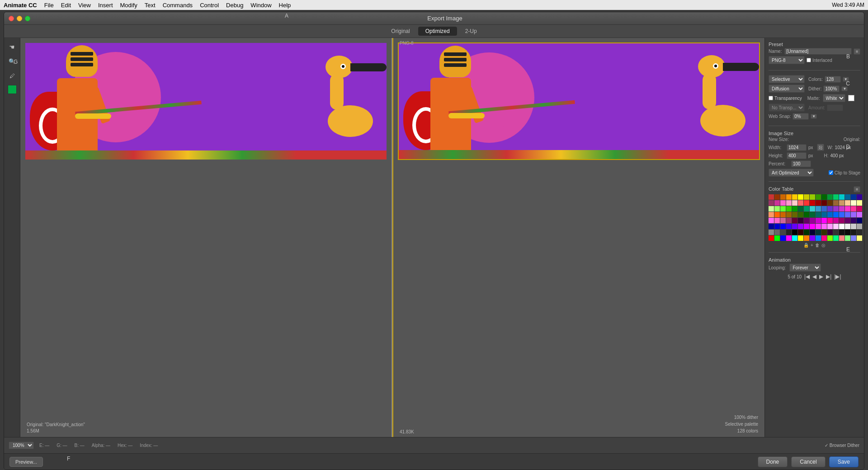 The width and height of the screenshot is (868, 470). Describe the element at coordinates (833, 80) in the screenshot. I see `colors-input` at that location.